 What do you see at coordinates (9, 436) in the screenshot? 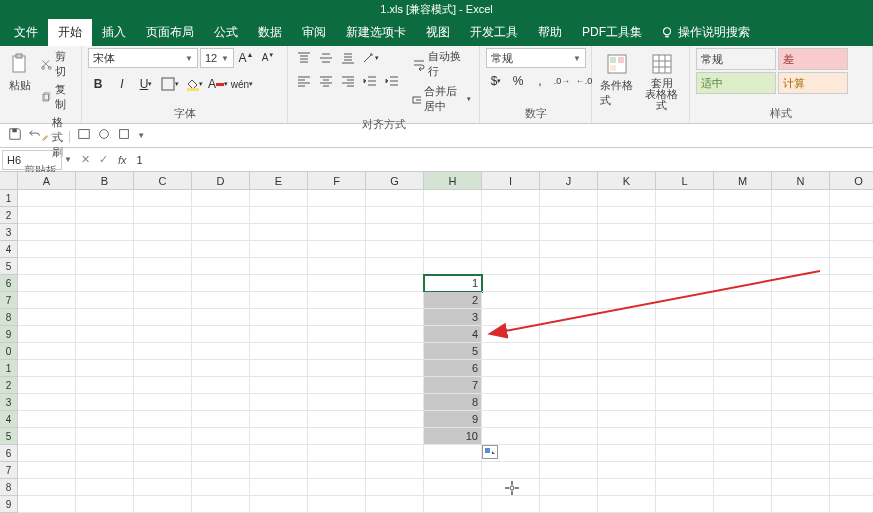
I see `row-header: 5` at bounding box center [9, 436].